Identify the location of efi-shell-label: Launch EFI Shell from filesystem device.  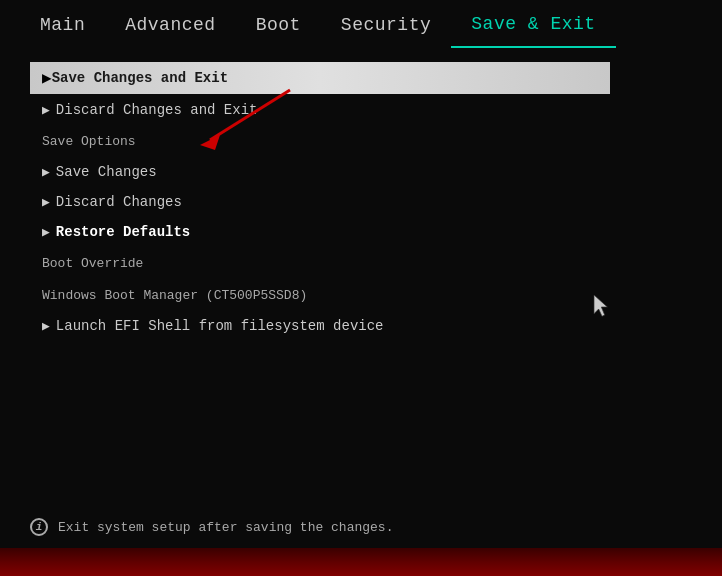
(220, 326).